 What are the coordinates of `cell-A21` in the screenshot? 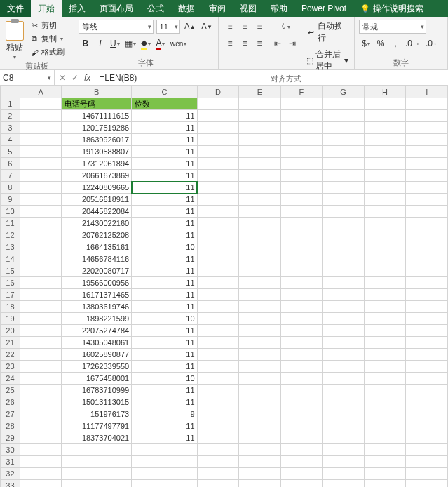 It's located at (41, 342).